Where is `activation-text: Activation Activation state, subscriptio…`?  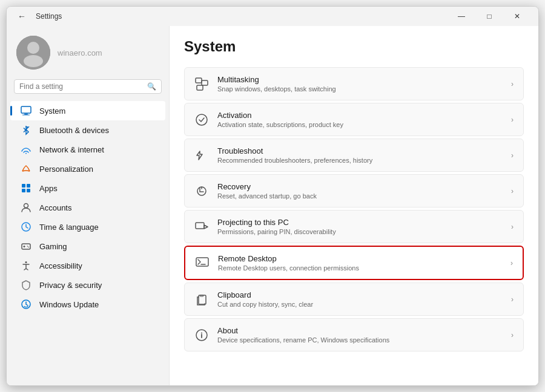
activation-text: Activation Activation state, subscriptio… is located at coordinates (360, 120).